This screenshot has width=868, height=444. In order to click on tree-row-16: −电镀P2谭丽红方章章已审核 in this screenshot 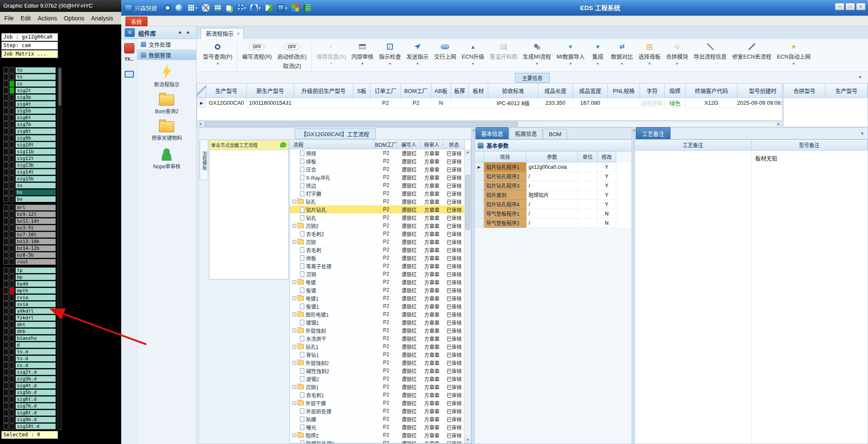, I will do `click(381, 282)`.